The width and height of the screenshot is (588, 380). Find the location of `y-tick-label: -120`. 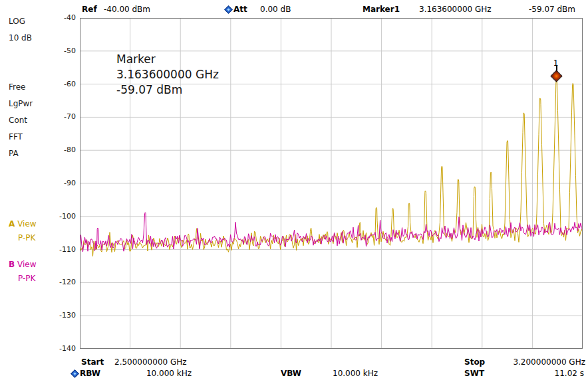

y-tick-label: -120 is located at coordinates (38, 282).